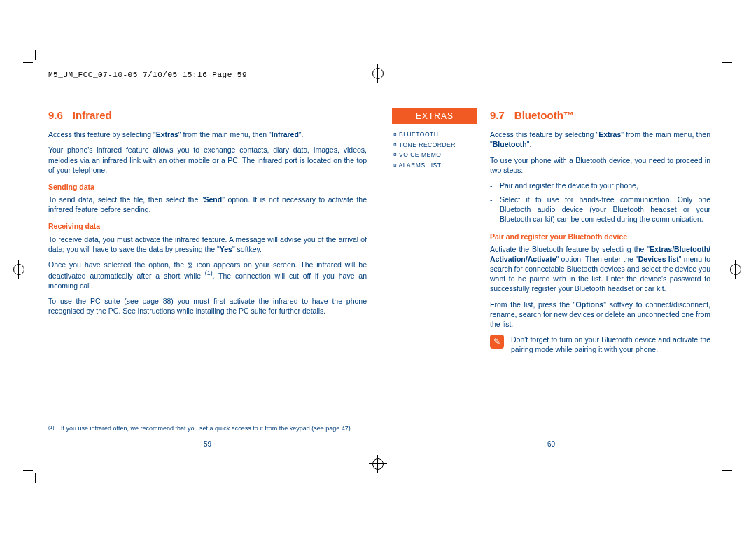  I want to click on options-text: From the list, press the "Options" softk…, so click(601, 315).